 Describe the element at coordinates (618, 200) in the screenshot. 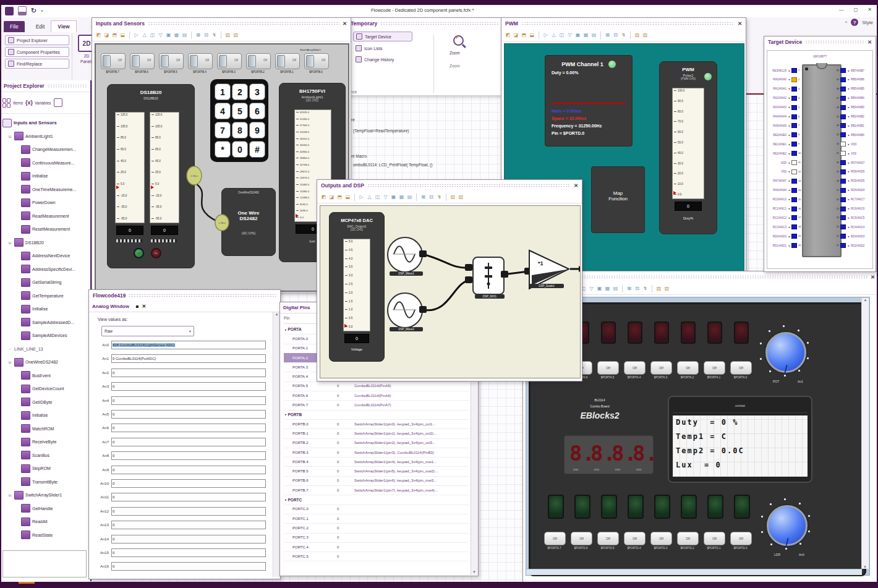

I see `map-function-block: MapFunction` at that location.